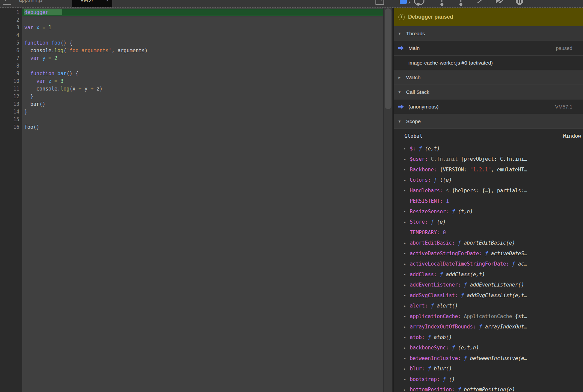  Describe the element at coordinates (11, 120) in the screenshot. I see `line-number: 15` at that location.